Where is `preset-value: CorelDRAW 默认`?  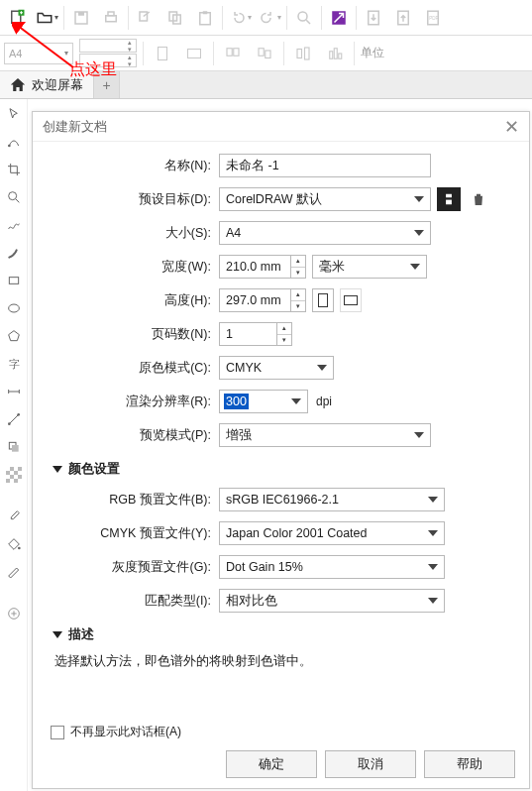
preset-value: CorelDRAW 默认 is located at coordinates (273, 200).